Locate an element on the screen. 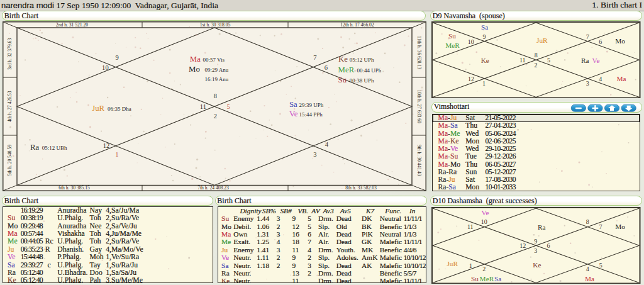  svg-text: 16:19 Anu is located at coordinates (216, 79).